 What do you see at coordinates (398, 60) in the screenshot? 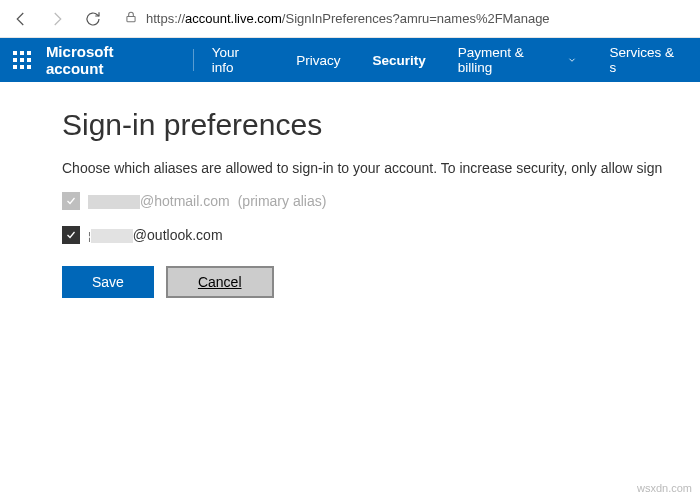
I see `nav-security: Security` at bounding box center [398, 60].